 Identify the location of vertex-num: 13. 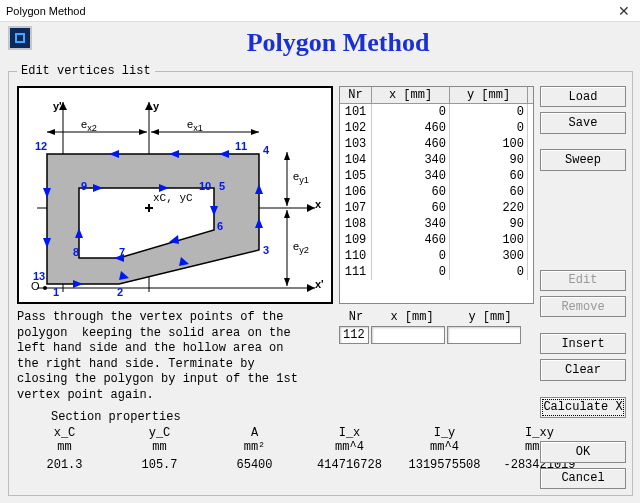
(39, 276).